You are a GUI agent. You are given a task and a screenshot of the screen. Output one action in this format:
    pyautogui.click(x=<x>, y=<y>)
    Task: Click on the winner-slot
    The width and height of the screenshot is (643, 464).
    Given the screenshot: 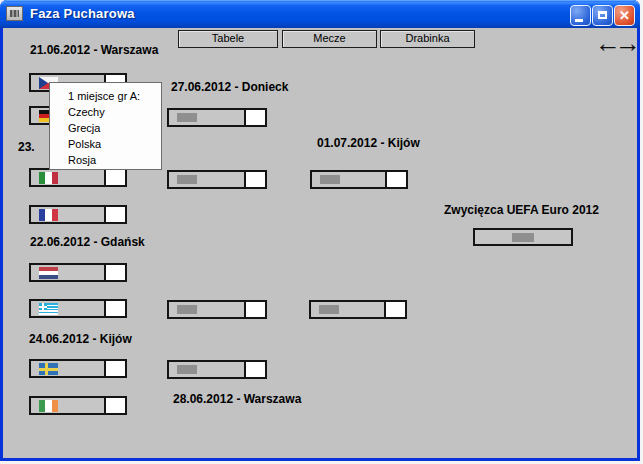 What is the action you would take?
    pyautogui.click(x=523, y=237)
    